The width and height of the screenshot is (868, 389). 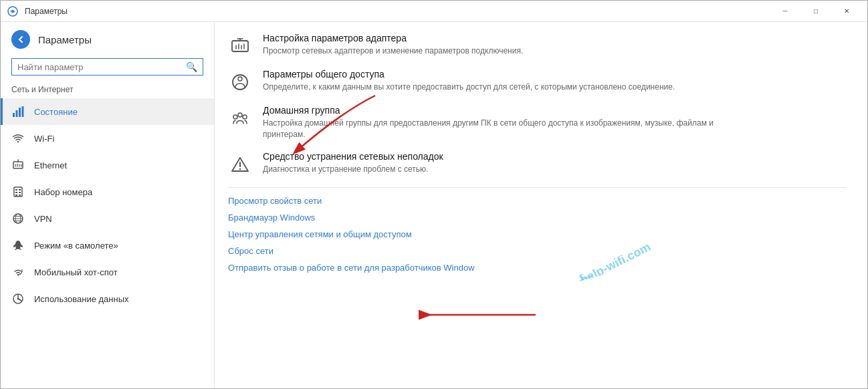 I want to click on ethernet-icon, so click(x=18, y=165).